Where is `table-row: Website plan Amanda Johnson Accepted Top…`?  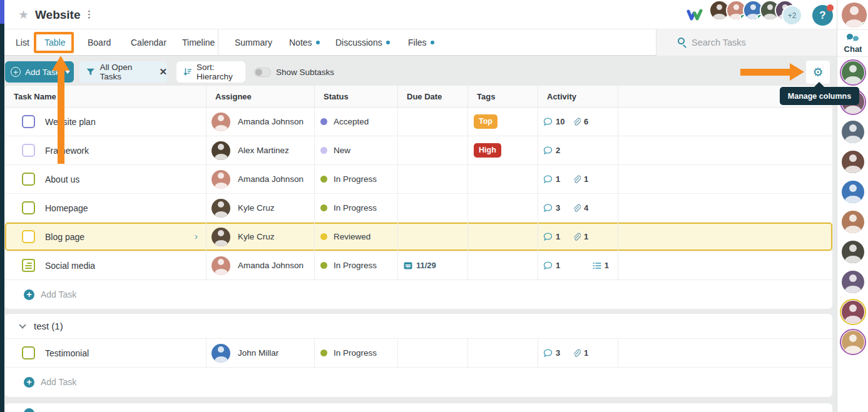 table-row: Website plan Amanda Johnson Accepted Top… is located at coordinates (419, 122).